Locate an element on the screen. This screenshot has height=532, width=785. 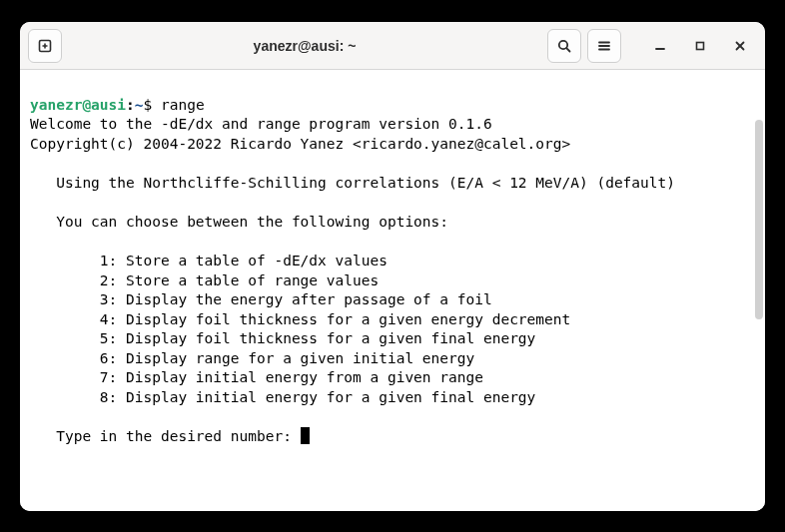
new-tab-button is located at coordinates (45, 46).